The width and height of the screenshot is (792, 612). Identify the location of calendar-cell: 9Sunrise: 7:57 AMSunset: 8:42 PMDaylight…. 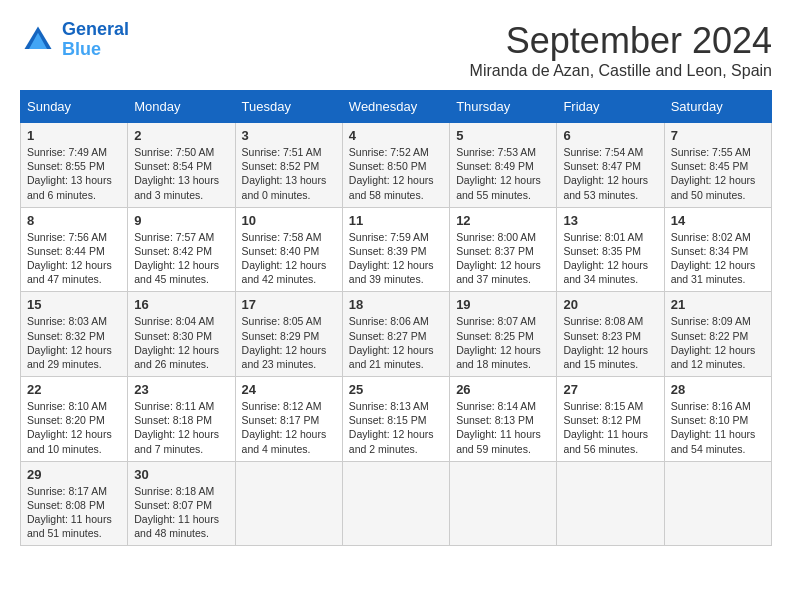
(182, 250).